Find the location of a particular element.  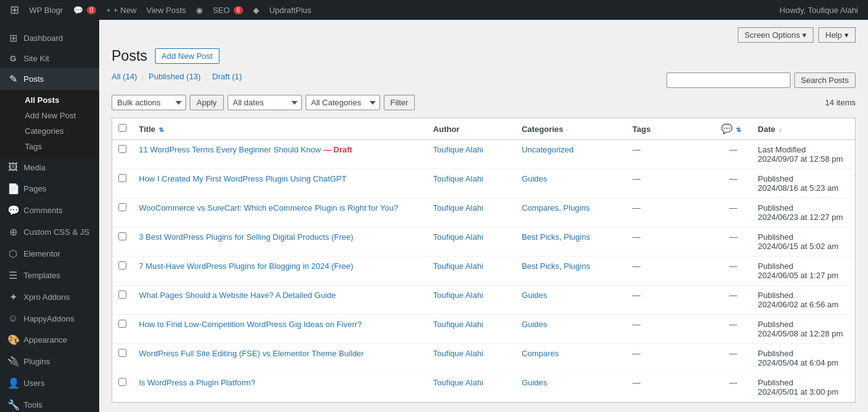

circle-item: ◉ is located at coordinates (200, 10).